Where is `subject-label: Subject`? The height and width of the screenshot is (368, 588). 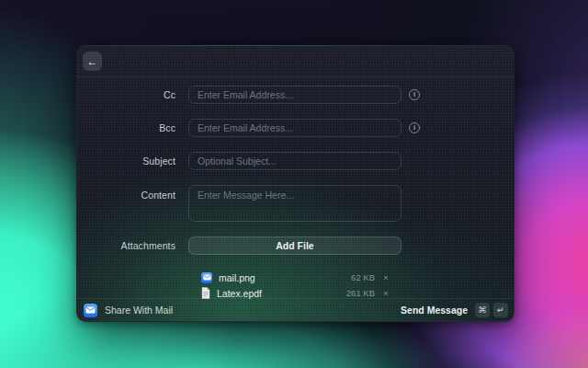
subject-label: Subject is located at coordinates (127, 161).